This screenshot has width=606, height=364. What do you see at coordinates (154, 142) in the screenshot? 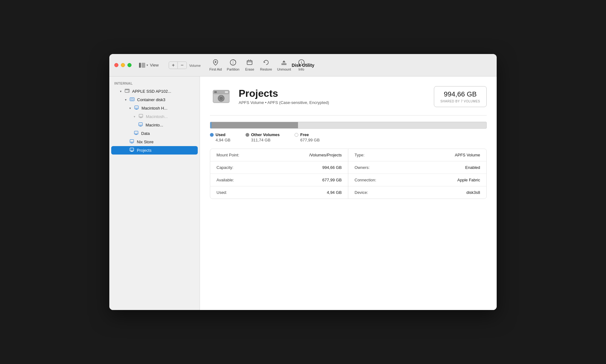
I see `sidebar-item-nix-store: Nix Store` at bounding box center [154, 142].